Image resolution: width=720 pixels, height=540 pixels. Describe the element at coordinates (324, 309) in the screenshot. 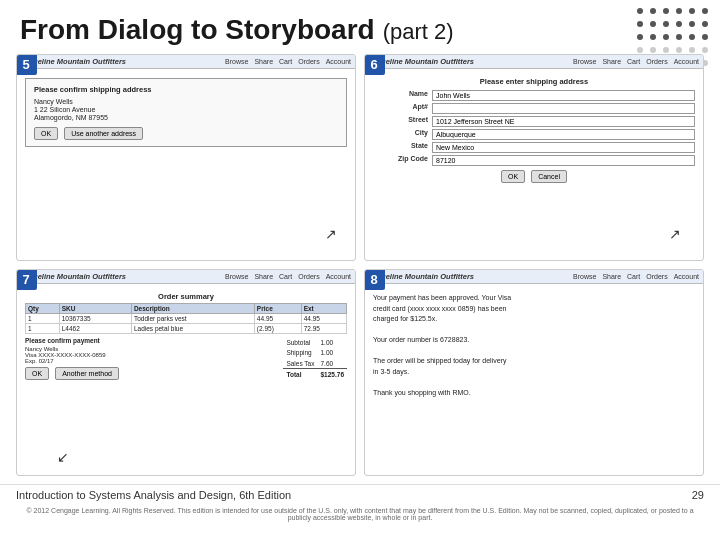

I see `col-ext: Ext` at that location.